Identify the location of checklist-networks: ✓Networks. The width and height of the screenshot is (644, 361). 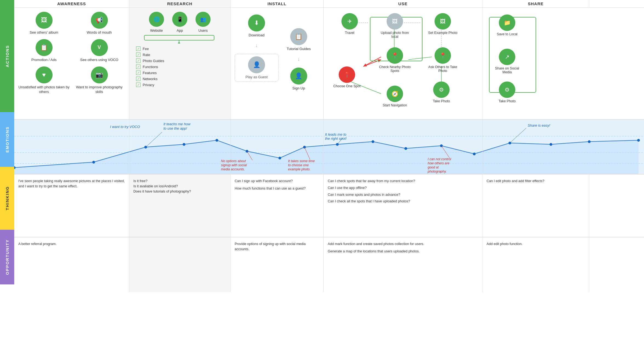
(181, 79).